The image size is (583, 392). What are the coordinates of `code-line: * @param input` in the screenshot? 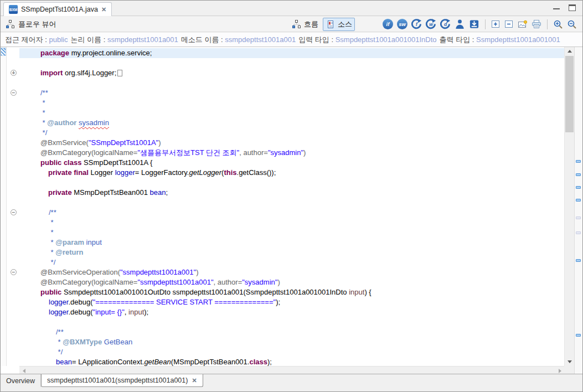 It's located at (292, 243).